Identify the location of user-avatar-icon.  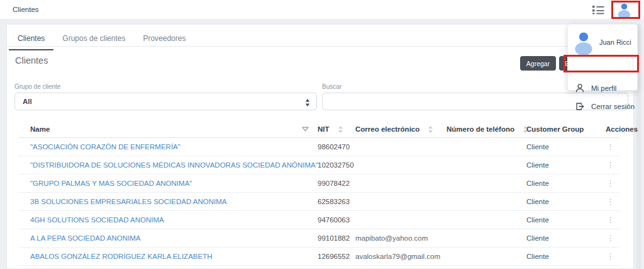
(624, 10).